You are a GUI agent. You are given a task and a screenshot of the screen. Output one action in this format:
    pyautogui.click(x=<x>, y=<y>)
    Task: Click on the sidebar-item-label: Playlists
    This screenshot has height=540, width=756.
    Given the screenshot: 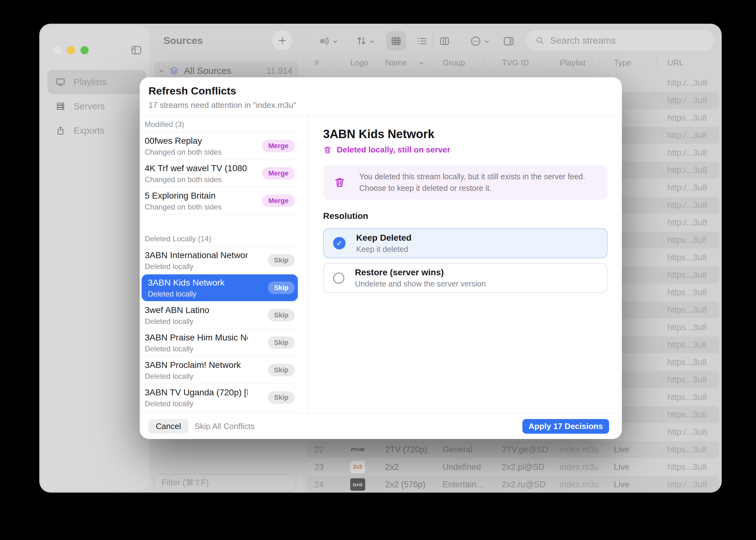 What is the action you would take?
    pyautogui.click(x=90, y=82)
    